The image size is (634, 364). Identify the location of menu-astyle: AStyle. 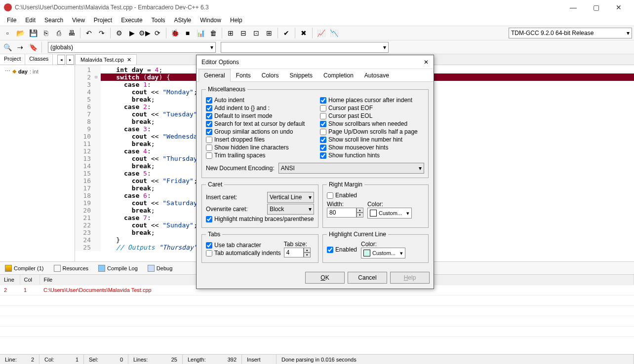
(183, 20).